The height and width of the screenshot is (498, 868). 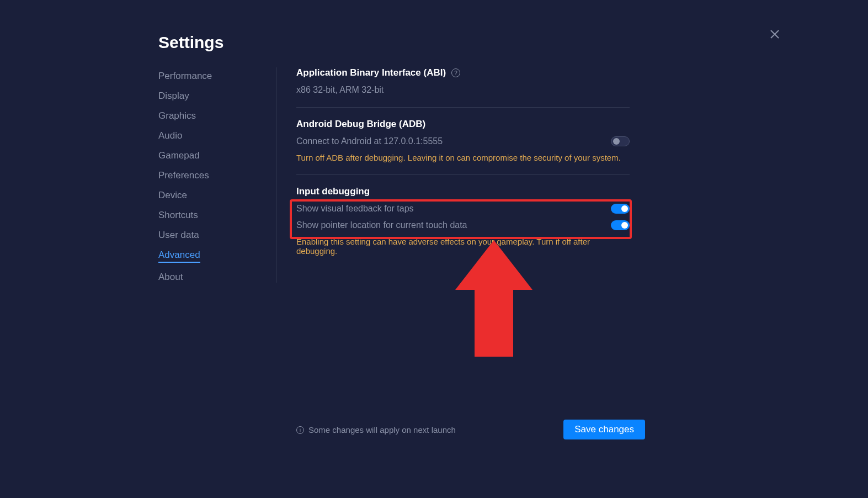 I want to click on sidebar-item-gamepad: Gamepad, so click(x=179, y=156).